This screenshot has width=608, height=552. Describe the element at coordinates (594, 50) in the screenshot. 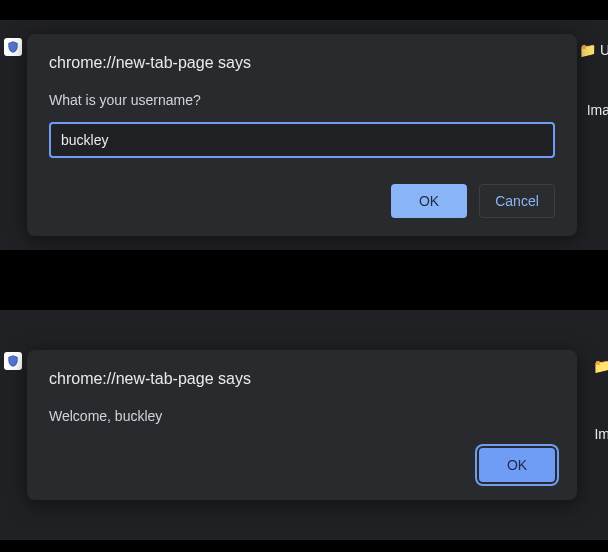

I see `bookmark-partial-1: 📁 U` at that location.